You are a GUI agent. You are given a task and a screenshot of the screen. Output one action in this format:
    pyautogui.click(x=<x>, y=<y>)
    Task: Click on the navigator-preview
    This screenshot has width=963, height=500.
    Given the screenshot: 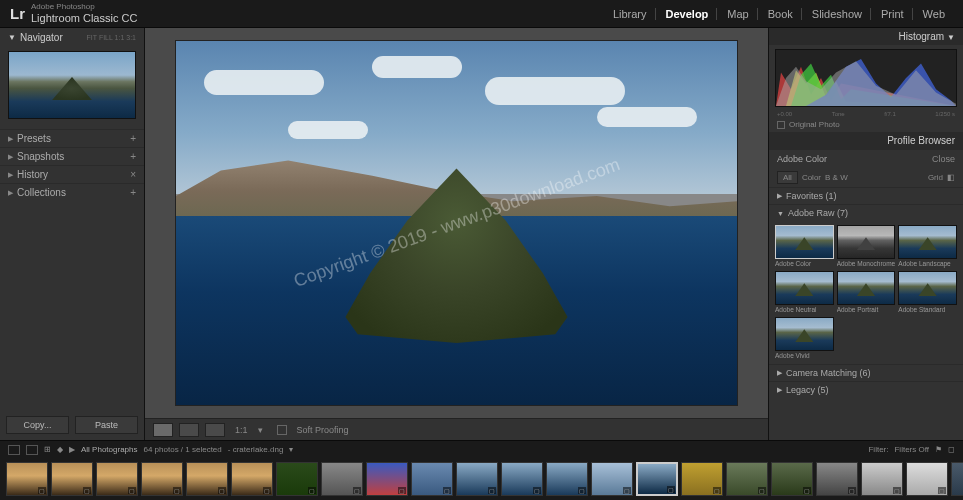 What is the action you would take?
    pyautogui.click(x=72, y=85)
    